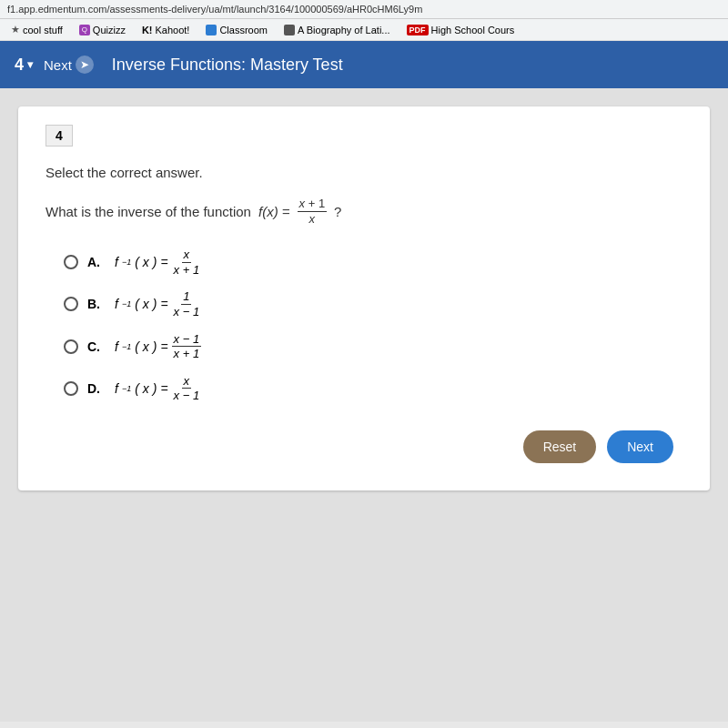  What do you see at coordinates (187, 396) in the screenshot?
I see `option-d-den: x − 1` at bounding box center [187, 396].